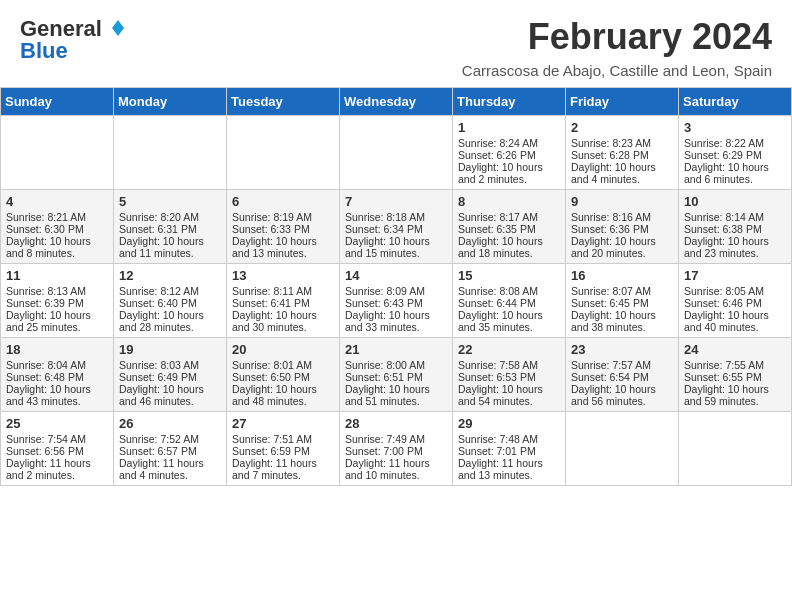 The width and height of the screenshot is (792, 612). What do you see at coordinates (735, 217) in the screenshot?
I see `sunrise: Sunrise: 8:14 AM` at bounding box center [735, 217].